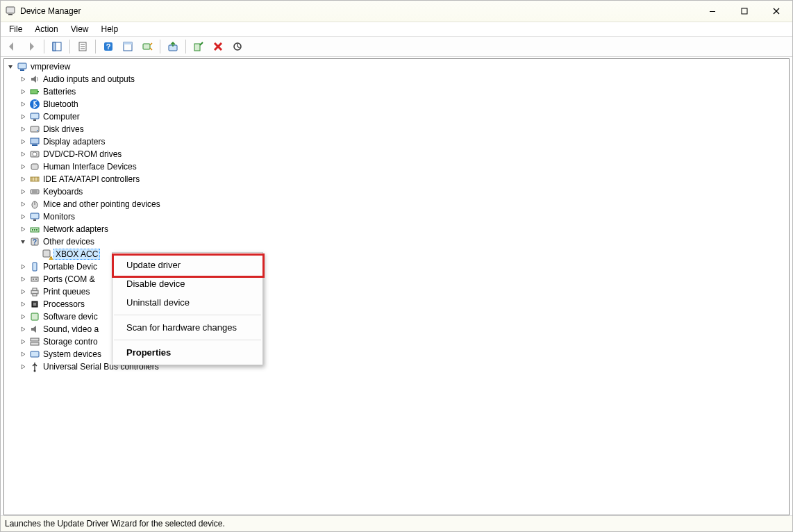 The width and height of the screenshot is (793, 532). Describe the element at coordinates (199, 47) in the screenshot. I see `enable-device-button` at that location.